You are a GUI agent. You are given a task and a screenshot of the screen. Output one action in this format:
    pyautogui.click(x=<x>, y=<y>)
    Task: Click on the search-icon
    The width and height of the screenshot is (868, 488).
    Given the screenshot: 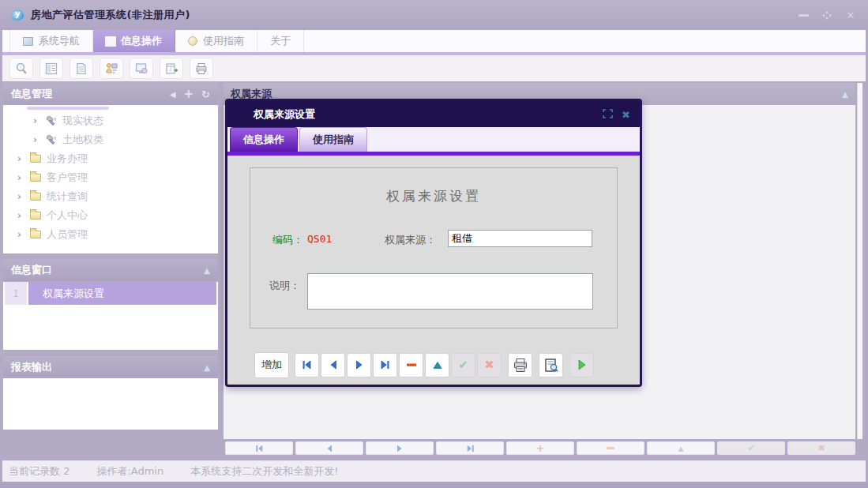 What is the action you would take?
    pyautogui.click(x=21, y=69)
    